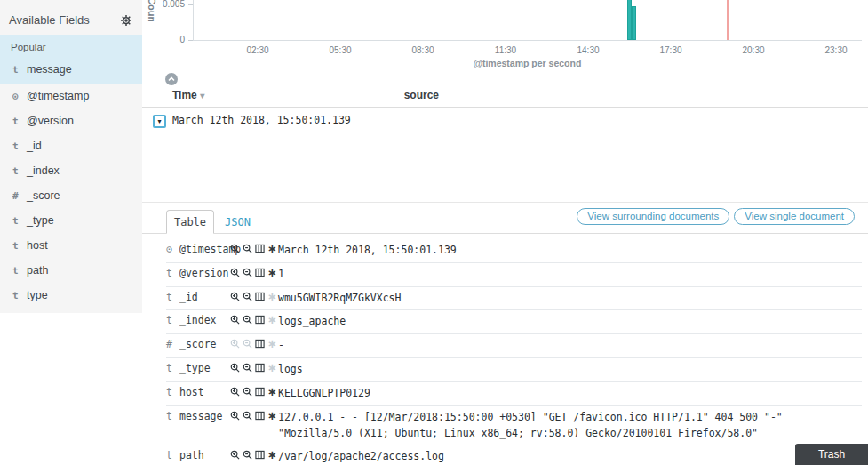  What do you see at coordinates (71, 121) in the screenshot?
I see `sidebar-field-item: t @version` at bounding box center [71, 121].